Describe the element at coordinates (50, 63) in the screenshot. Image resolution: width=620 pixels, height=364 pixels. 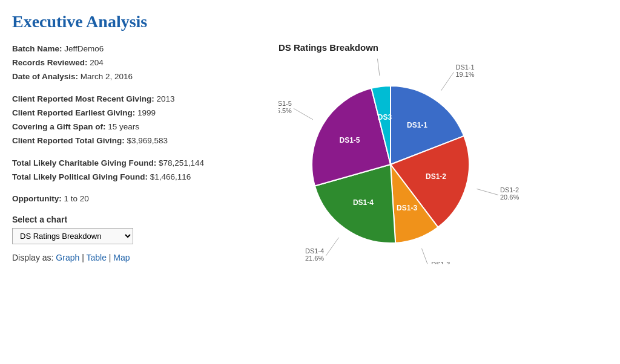
I see `records-label: Records Reviewed:` at that location.